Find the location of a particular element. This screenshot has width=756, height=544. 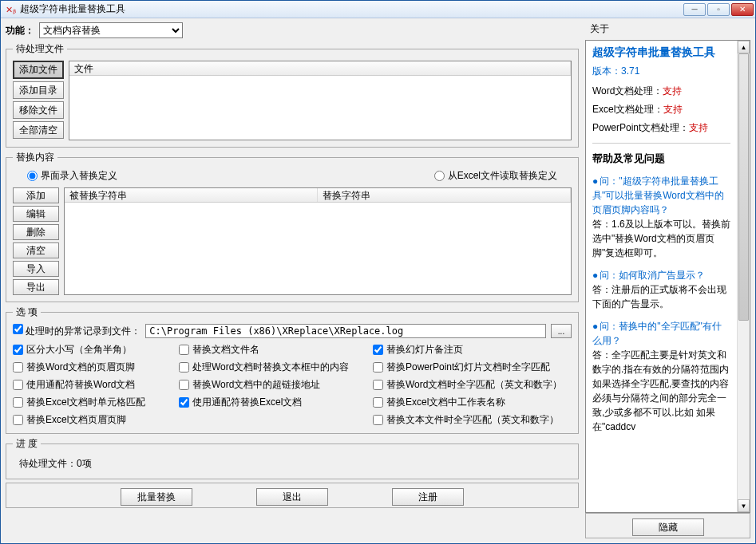

opt-excel-sheet-name: 替换Excel文档中工作表名称 is located at coordinates (473, 402).